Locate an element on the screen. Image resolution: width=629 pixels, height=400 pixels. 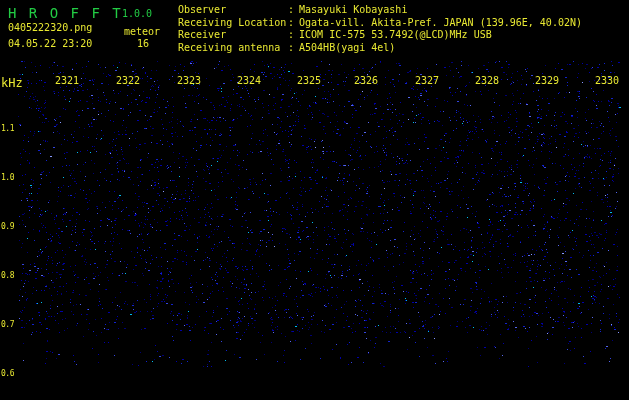
info-label: Observer is located at coordinates (233, 10).